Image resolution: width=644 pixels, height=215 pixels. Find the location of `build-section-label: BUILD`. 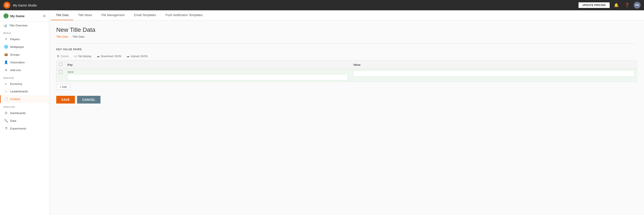

build-section-label: BUILD is located at coordinates (24, 32).